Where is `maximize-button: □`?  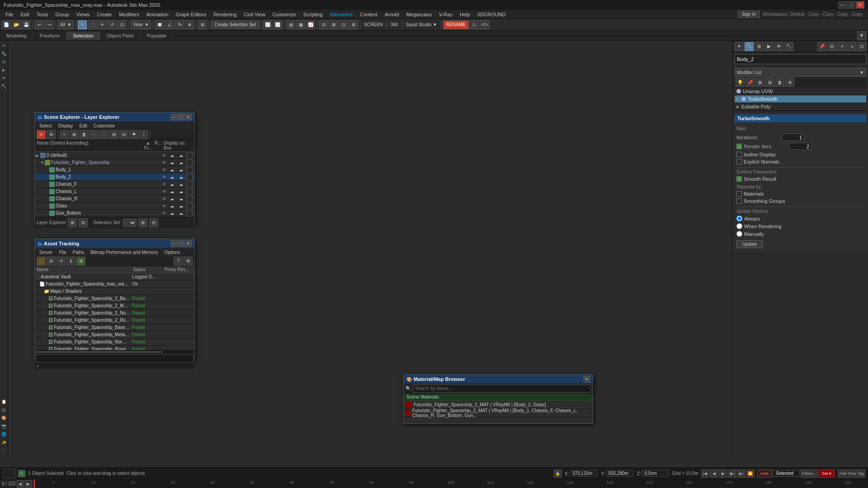
maximize-button: □ is located at coordinates (851, 5).